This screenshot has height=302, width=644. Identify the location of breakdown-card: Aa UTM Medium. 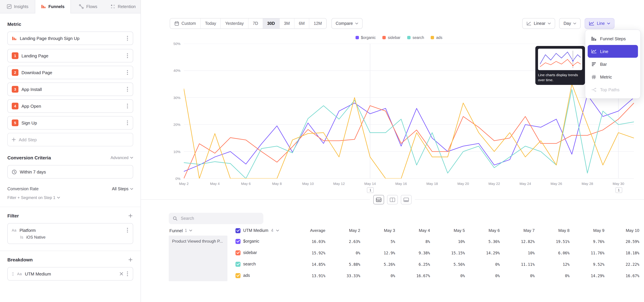
(70, 274).